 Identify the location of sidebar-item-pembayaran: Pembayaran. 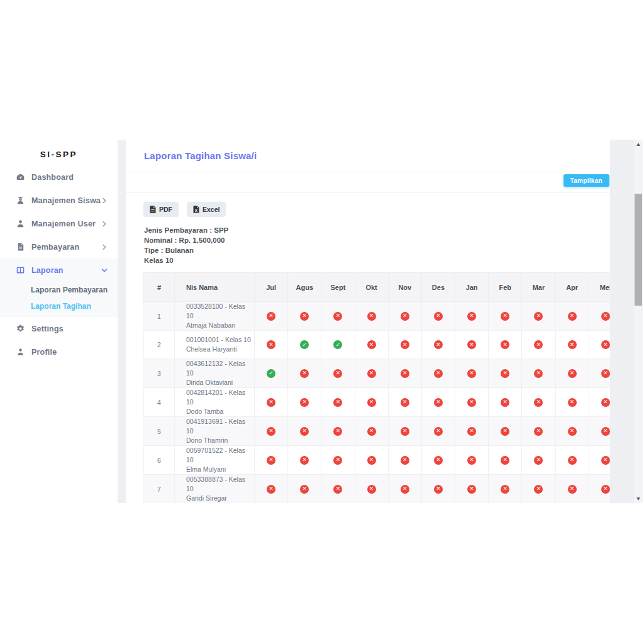
(59, 247).